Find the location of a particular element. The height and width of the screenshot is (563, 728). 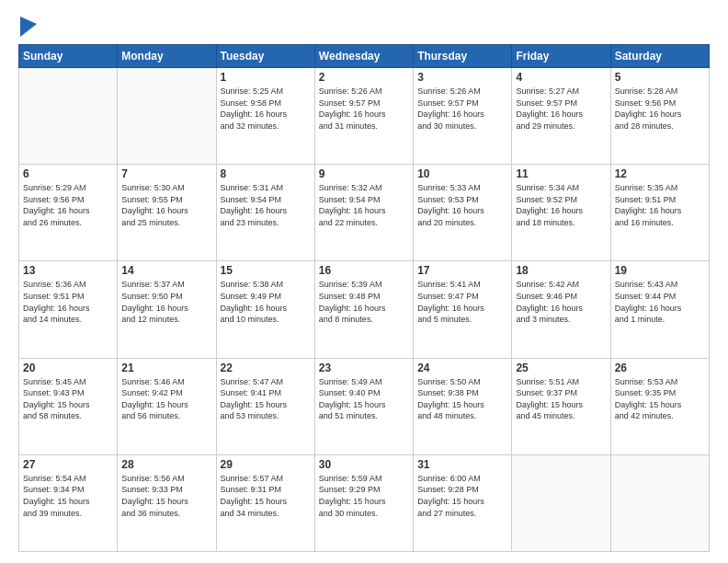

calendar-cell: 26Sunrise: 5:53 AM Sunset: 9:35 PM Dayli… is located at coordinates (660, 407).